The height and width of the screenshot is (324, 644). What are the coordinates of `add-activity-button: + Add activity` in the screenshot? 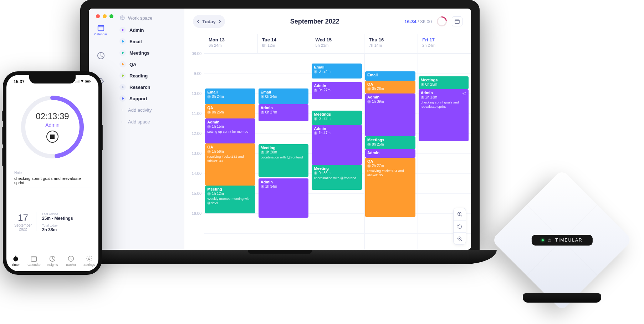 It's located at (148, 110).